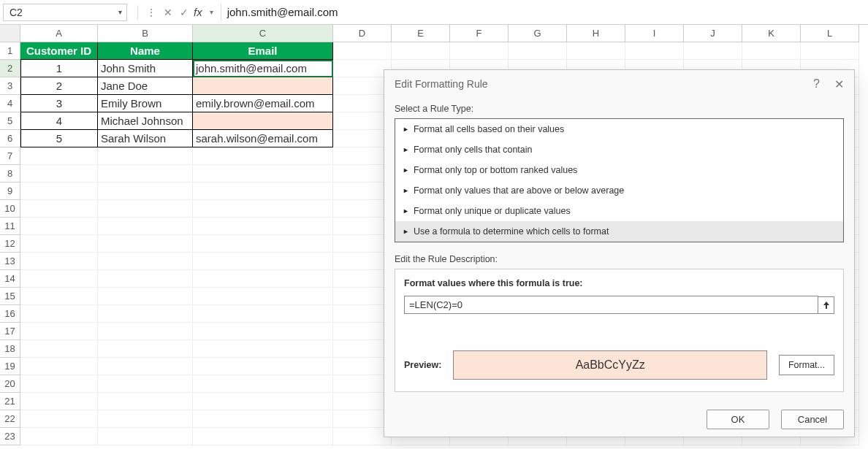  What do you see at coordinates (145, 86) in the screenshot?
I see `table-cell: Jane Doe` at bounding box center [145, 86].